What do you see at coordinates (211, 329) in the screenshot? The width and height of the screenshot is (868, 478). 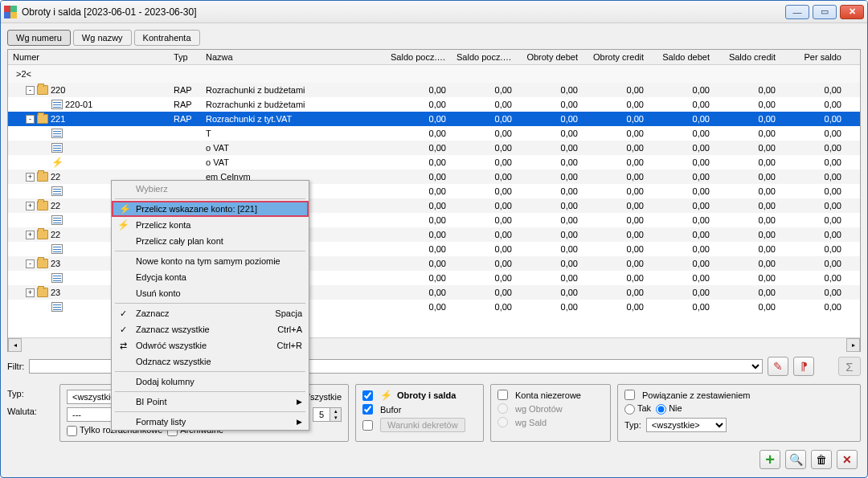 I see `cm-zaznacz-wszystkie: ✓Zaznacz wszystkieCtrl+A` at bounding box center [211, 329].